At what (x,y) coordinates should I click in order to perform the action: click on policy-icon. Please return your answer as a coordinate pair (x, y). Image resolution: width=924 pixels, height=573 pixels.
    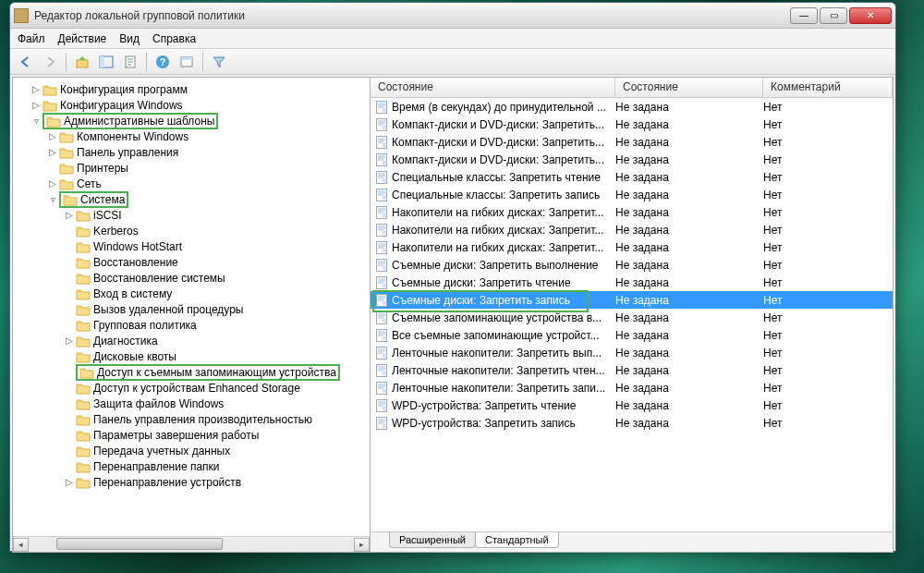
    Looking at the image, I should click on (382, 107).